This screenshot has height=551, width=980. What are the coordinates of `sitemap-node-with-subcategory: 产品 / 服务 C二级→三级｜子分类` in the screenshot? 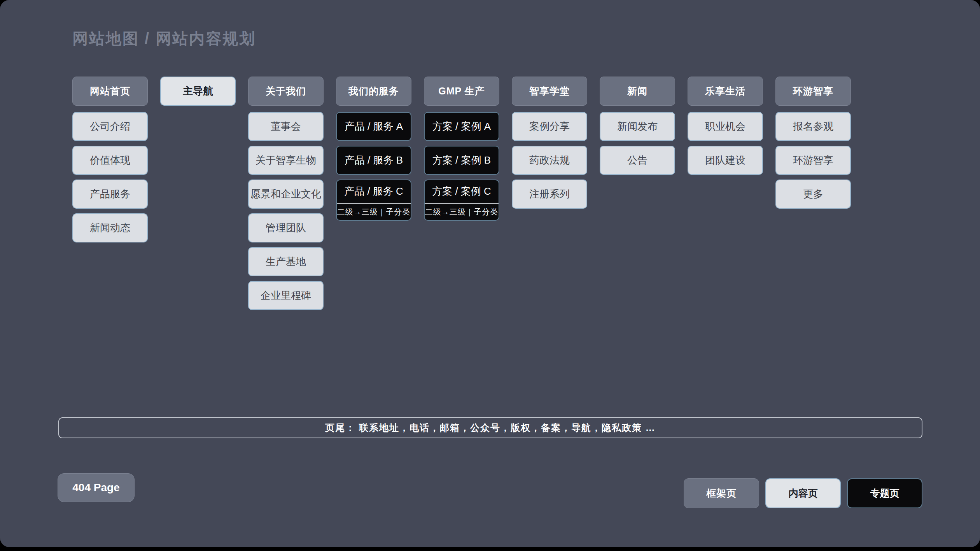 It's located at (374, 200).